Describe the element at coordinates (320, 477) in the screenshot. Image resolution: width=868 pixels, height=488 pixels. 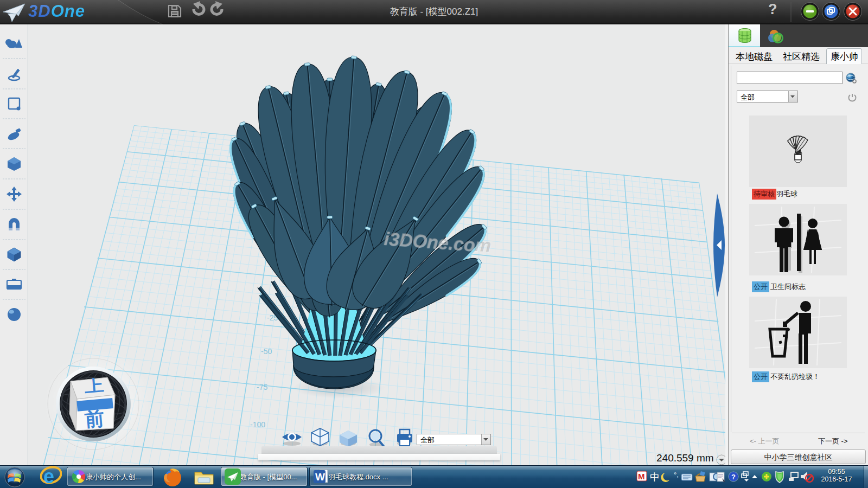
I see `svg-text: W` at that location.